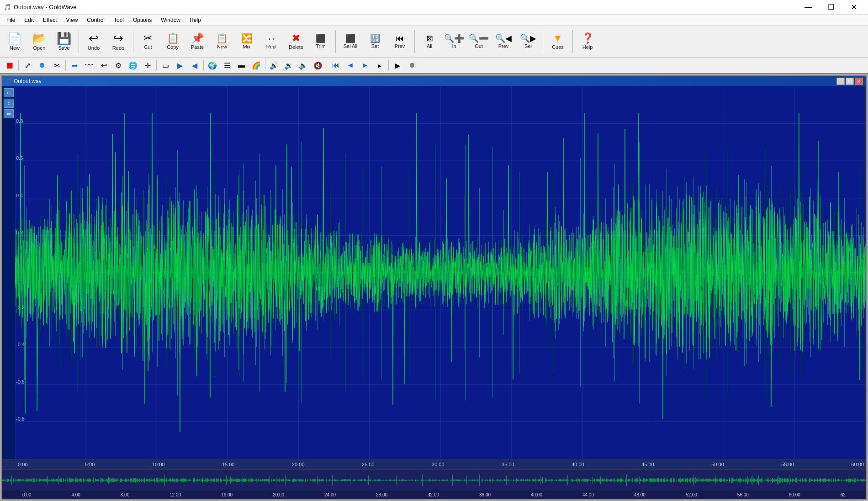  What do you see at coordinates (222, 42) in the screenshot?
I see `new2-button: 📋 New` at bounding box center [222, 42].